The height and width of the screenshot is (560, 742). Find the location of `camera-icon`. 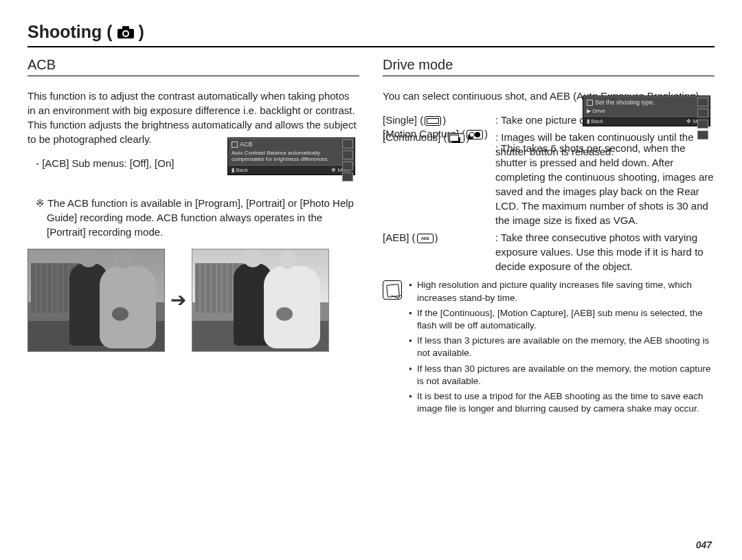

camera-icon is located at coordinates (126, 32).